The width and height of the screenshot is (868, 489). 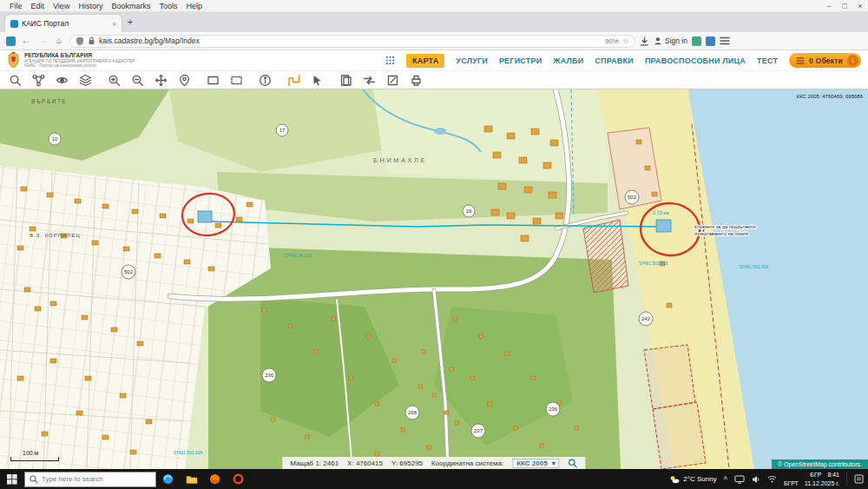 I want to click on nav-test: ТЕСТ, so click(x=767, y=61).